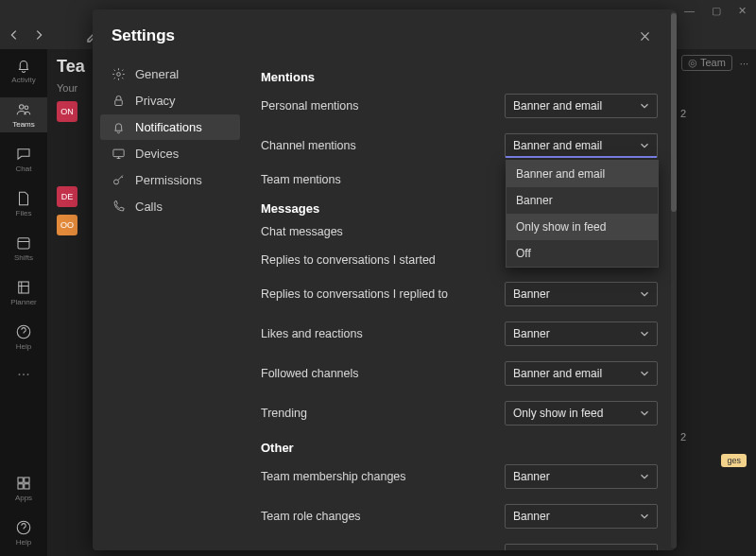 This screenshot has height=556, width=756. Describe the element at coordinates (25, 168) in the screenshot. I see `rail-label: Chat` at that location.